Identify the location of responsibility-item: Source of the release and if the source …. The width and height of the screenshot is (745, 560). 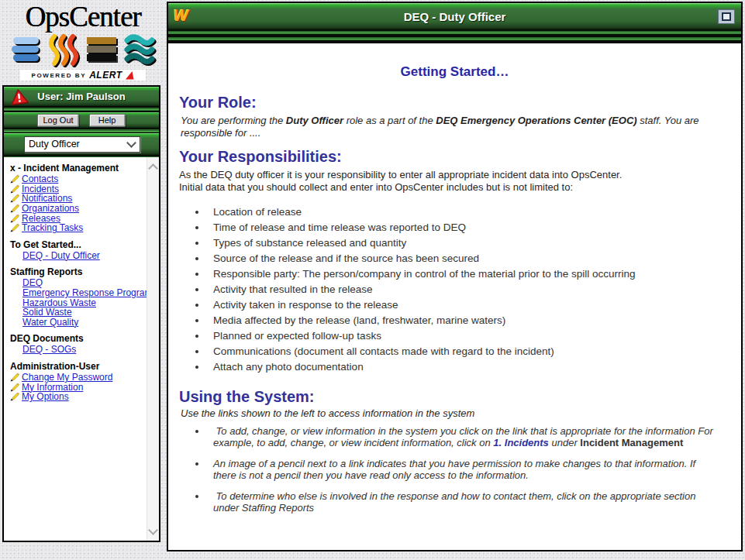
(468, 259).